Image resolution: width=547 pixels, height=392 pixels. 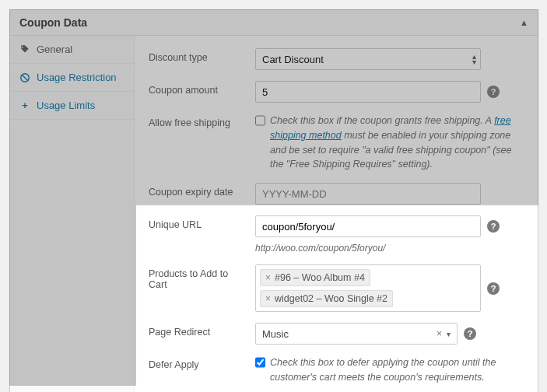 What do you see at coordinates (439, 334) in the screenshot?
I see `clear-icon: ×` at bounding box center [439, 334].